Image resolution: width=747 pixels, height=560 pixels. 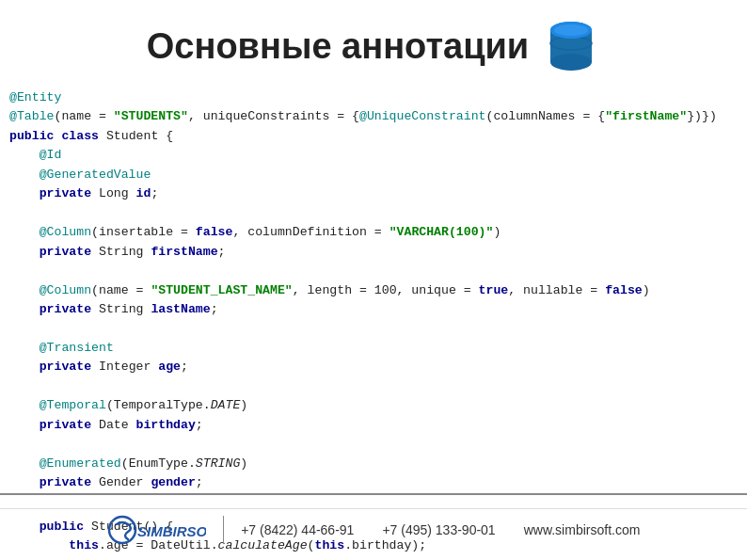 What do you see at coordinates (374, 529) in the screenshot?
I see `footer: SIMBIRSOFT +7 (8422) 44-66-91 +7 (495) 1…` at bounding box center [374, 529].